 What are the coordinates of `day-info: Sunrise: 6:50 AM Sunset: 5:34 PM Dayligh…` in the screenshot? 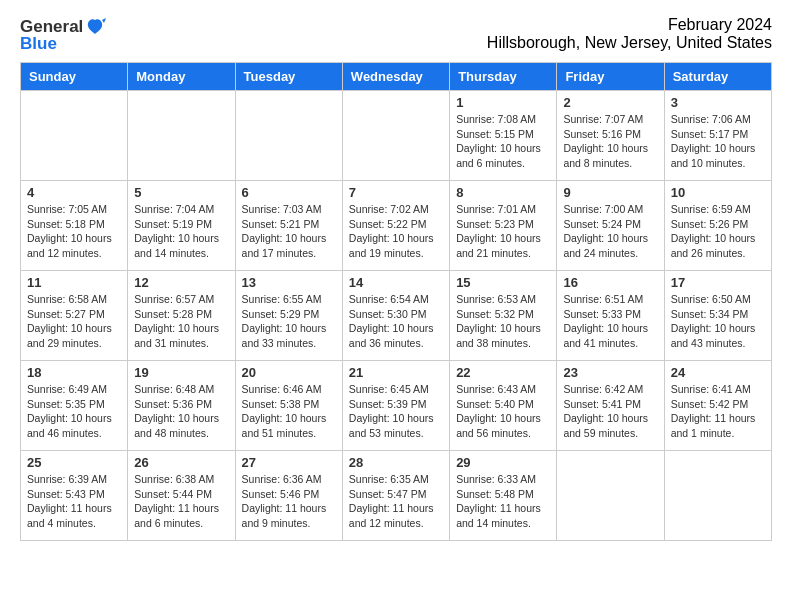 It's located at (718, 322).